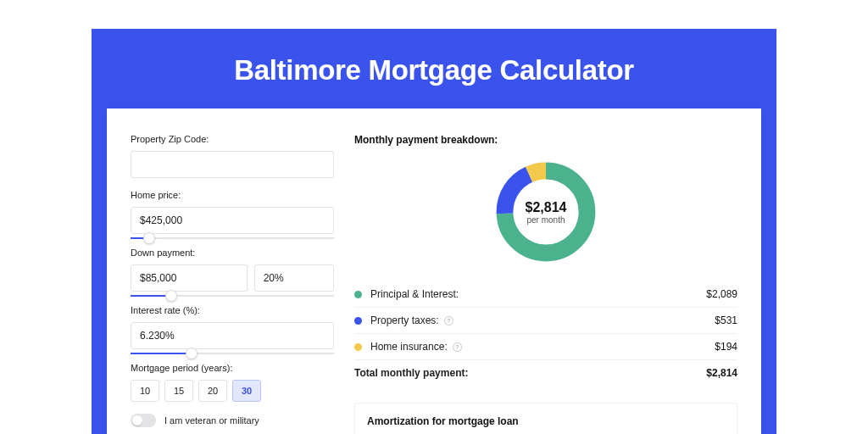 Image resolution: width=868 pixels, height=434 pixels. What do you see at coordinates (232, 156) in the screenshot?
I see `zip-field-group: Property Zip Code:` at bounding box center [232, 156].